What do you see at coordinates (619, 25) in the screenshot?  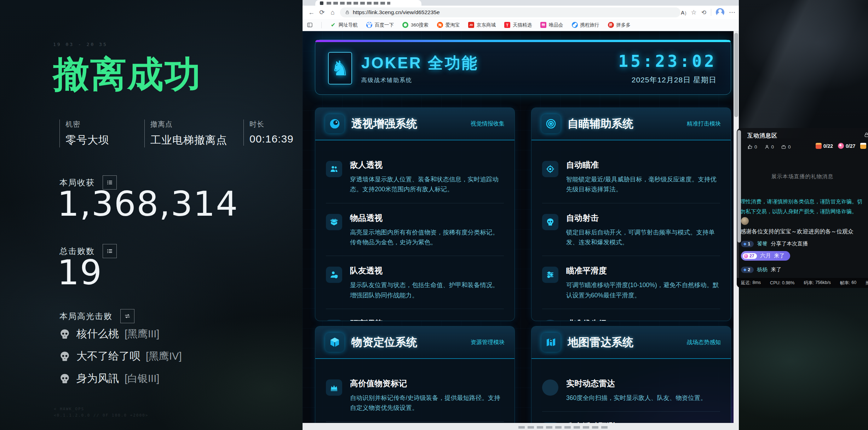 I see `bookmark-item: 拼多多` at bounding box center [619, 25].